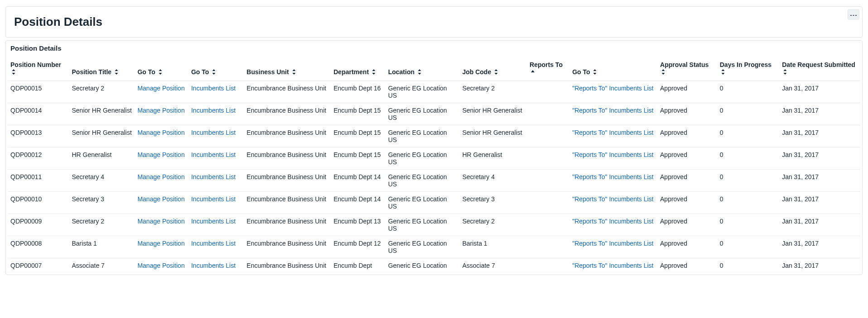 The width and height of the screenshot is (868, 318). Describe the element at coordinates (687, 69) in the screenshot. I see `column-header-approval_status: Approval Status` at that location.